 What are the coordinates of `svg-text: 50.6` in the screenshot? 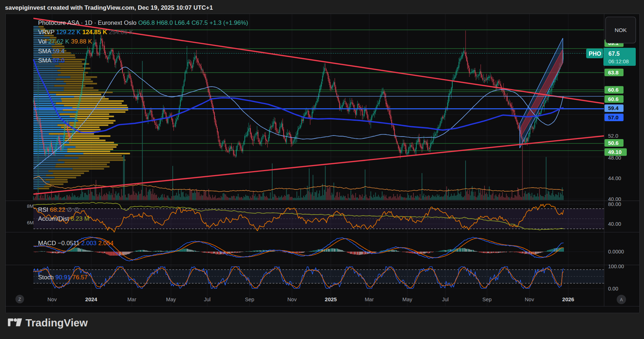 It's located at (613, 143).